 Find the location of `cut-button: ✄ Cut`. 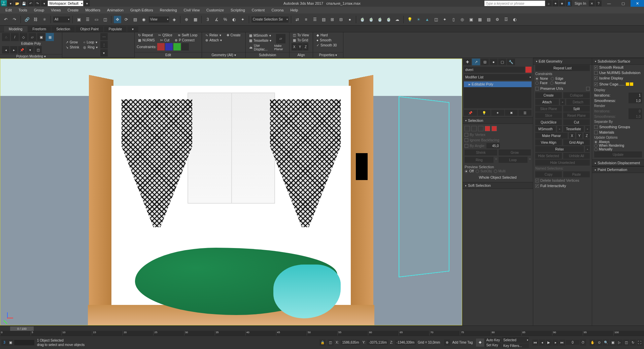

cut-button: ✄ Cut is located at coordinates (165, 40).